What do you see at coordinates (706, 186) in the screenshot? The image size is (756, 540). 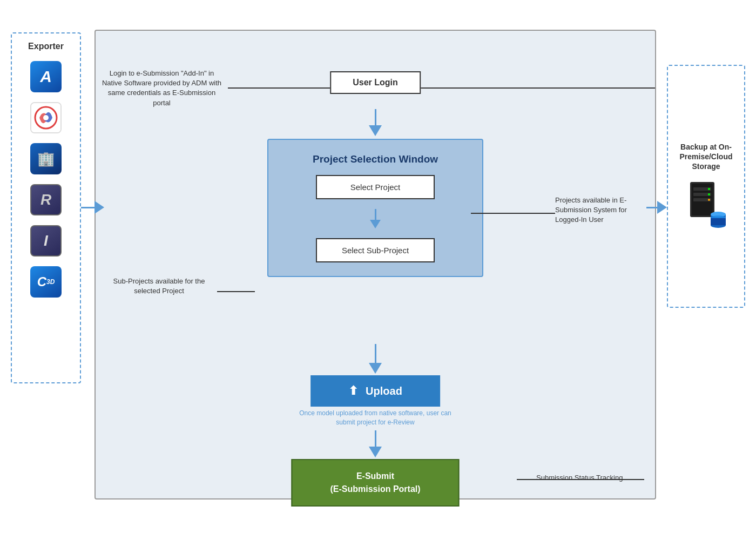 I see `backup-panel: Backup at On-Premise/Cloud Storage` at bounding box center [706, 186].